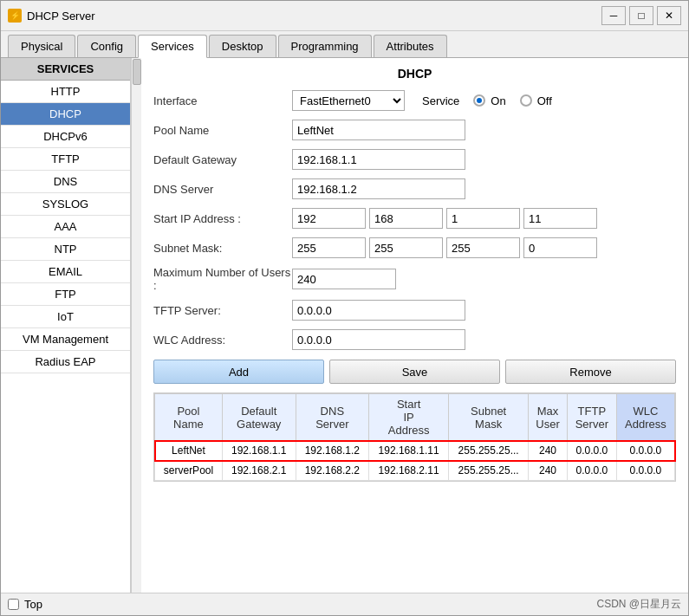 The height and width of the screenshot is (616, 689). I want to click on cell-pool-name: LeftNet, so click(189, 451).